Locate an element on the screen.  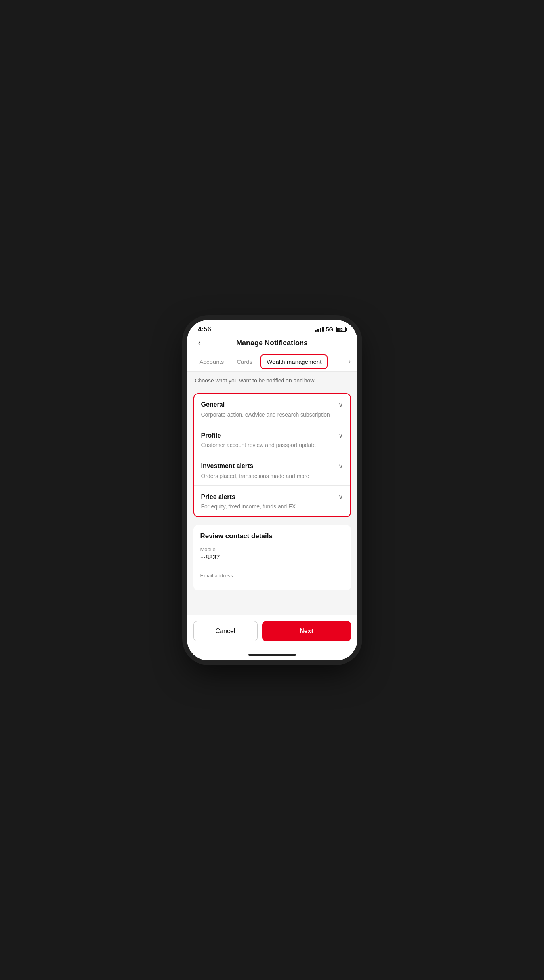
review-contact-section: Review contact details Mobile ···8837 Em… is located at coordinates (272, 558).